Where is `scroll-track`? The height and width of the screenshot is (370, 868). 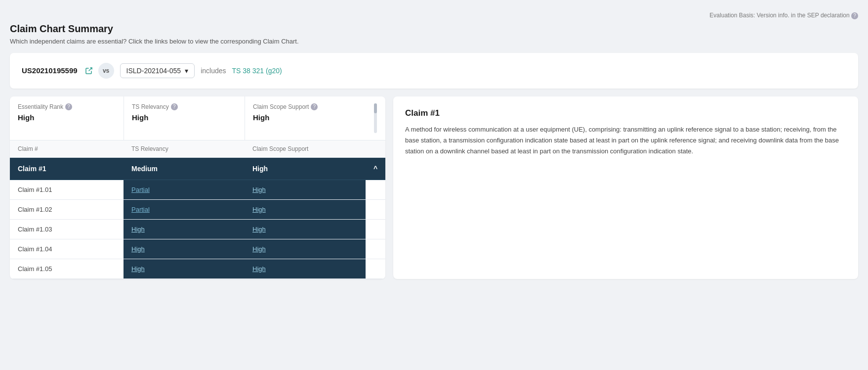 scroll-track is located at coordinates (375, 118).